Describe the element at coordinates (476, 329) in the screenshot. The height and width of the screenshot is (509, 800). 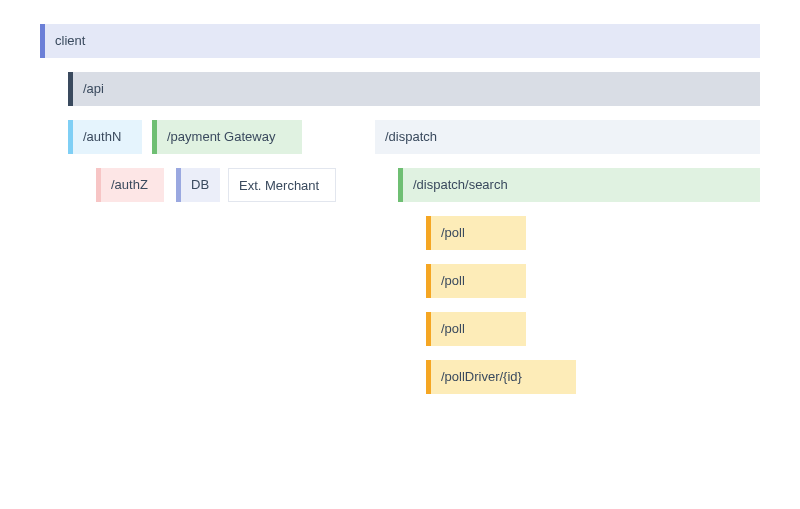
I see `span-poll-3: /poll` at that location.